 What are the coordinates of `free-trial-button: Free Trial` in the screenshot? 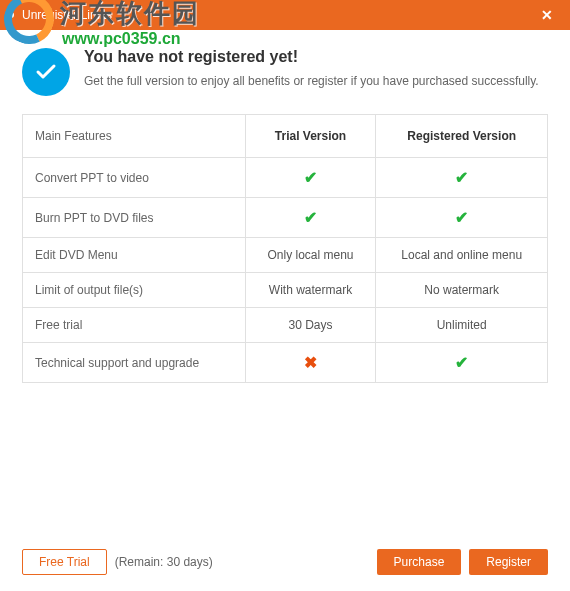 It's located at (64, 562).